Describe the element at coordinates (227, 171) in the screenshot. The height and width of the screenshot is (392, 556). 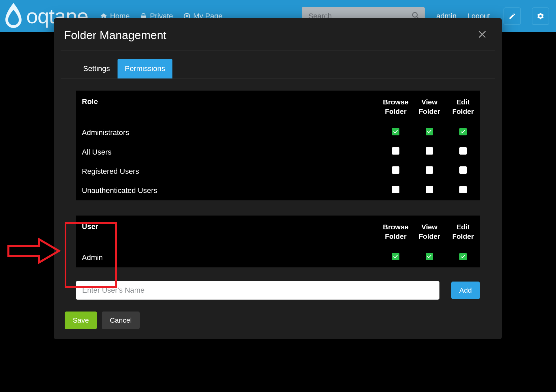
I see `role-name: Registered Users` at that location.